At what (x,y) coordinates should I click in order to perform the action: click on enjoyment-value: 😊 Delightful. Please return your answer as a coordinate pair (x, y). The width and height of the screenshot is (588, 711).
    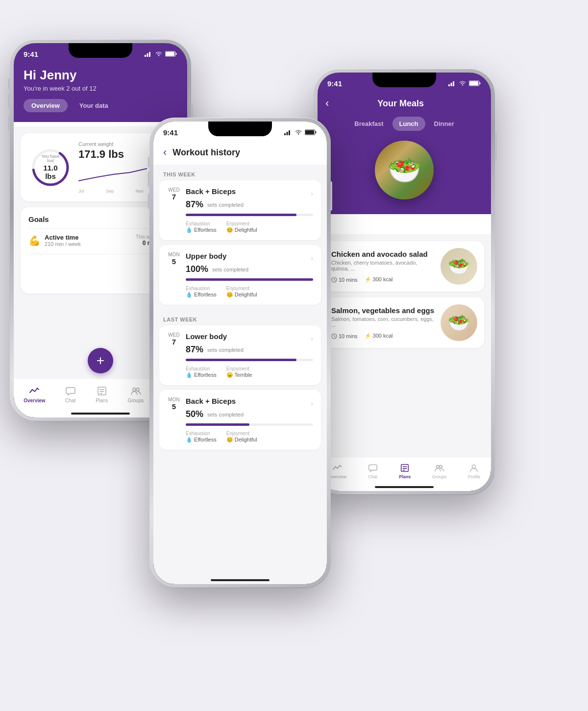
    Looking at the image, I should click on (242, 440).